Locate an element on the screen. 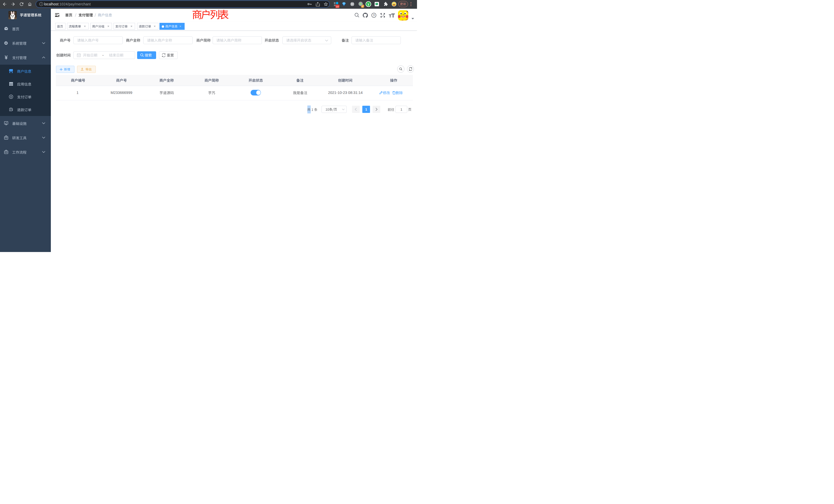 This screenshot has height=504, width=834. svg-text: 2021-10-23 08:31:14 is located at coordinates (346, 93).